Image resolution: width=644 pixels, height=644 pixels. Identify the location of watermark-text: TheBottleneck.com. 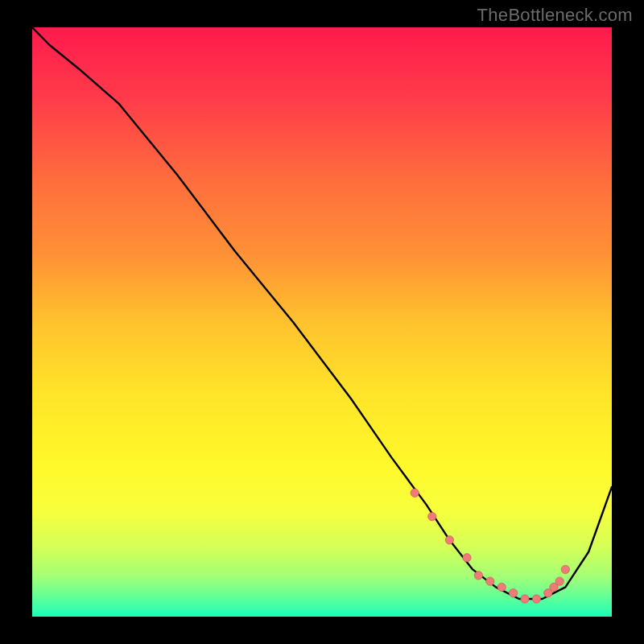
(555, 15).